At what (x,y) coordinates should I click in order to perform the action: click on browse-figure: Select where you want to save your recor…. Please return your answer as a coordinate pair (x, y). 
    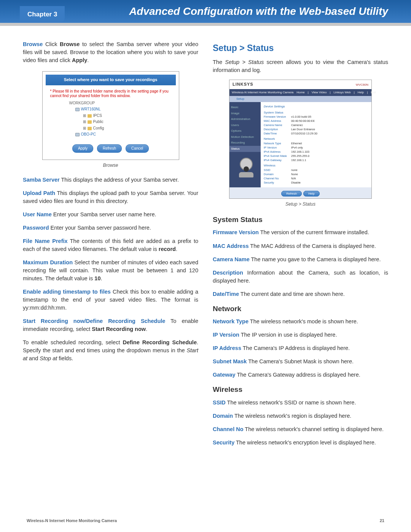
    Looking at the image, I should click on (111, 116).